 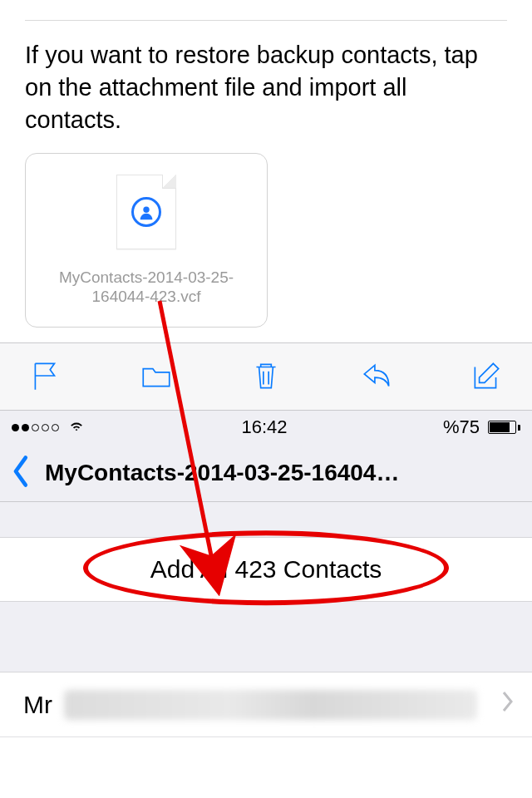 What do you see at coordinates (38, 705) in the screenshot?
I see `contact-name-prefix: Mr` at bounding box center [38, 705].